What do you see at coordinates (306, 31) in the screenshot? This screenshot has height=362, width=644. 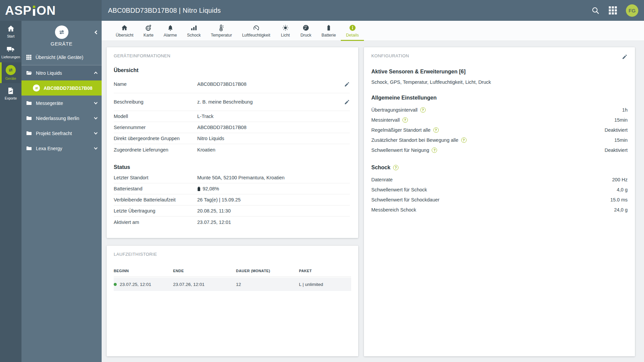 I see `tab-druck: Druck` at bounding box center [306, 31].